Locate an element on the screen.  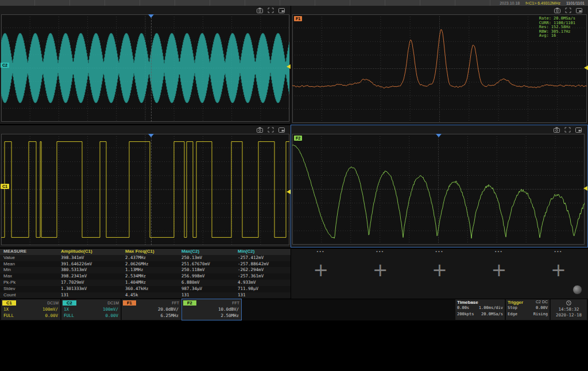
measure-row-label: Value is located at coordinates (29, 258).